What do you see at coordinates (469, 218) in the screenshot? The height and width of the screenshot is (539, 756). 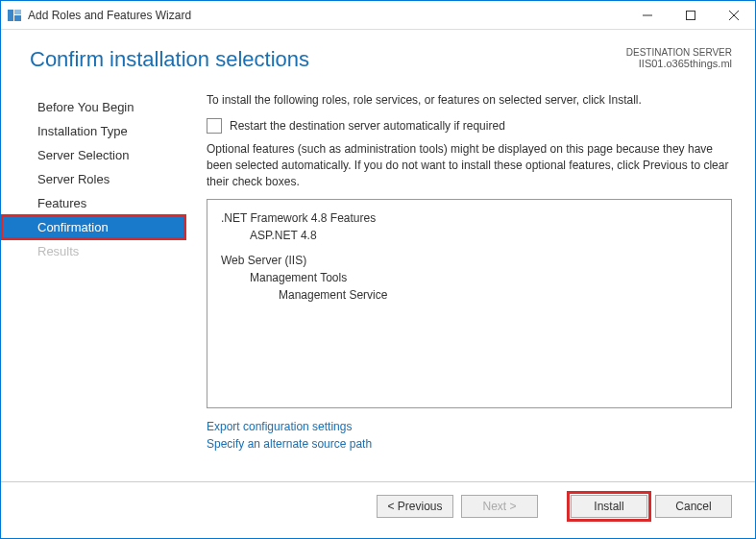 I see `feature-item: .NET Framework 4.8 Features` at bounding box center [469, 218].